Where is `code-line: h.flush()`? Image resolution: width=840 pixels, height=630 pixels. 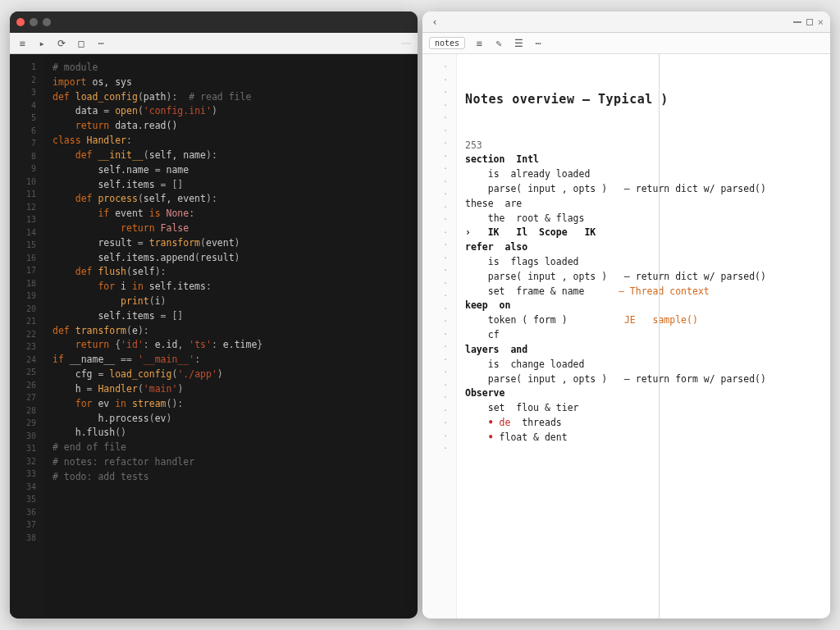 code-line: h.flush() is located at coordinates (231, 433).